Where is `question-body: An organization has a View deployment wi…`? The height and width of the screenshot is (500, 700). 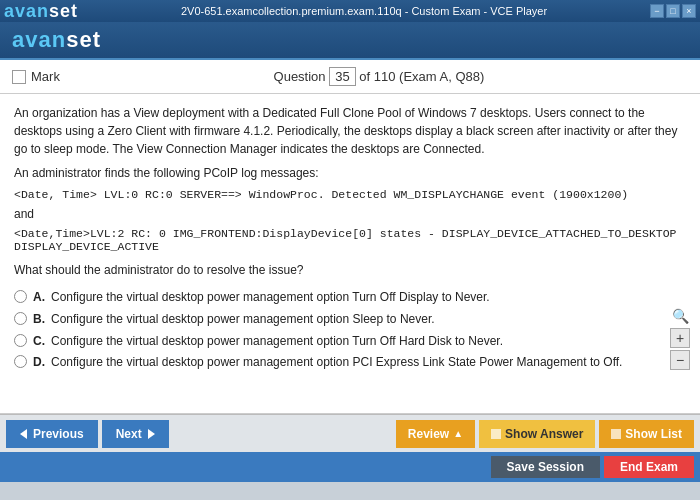 question-body: An organization has a View deployment wi… is located at coordinates (350, 131).